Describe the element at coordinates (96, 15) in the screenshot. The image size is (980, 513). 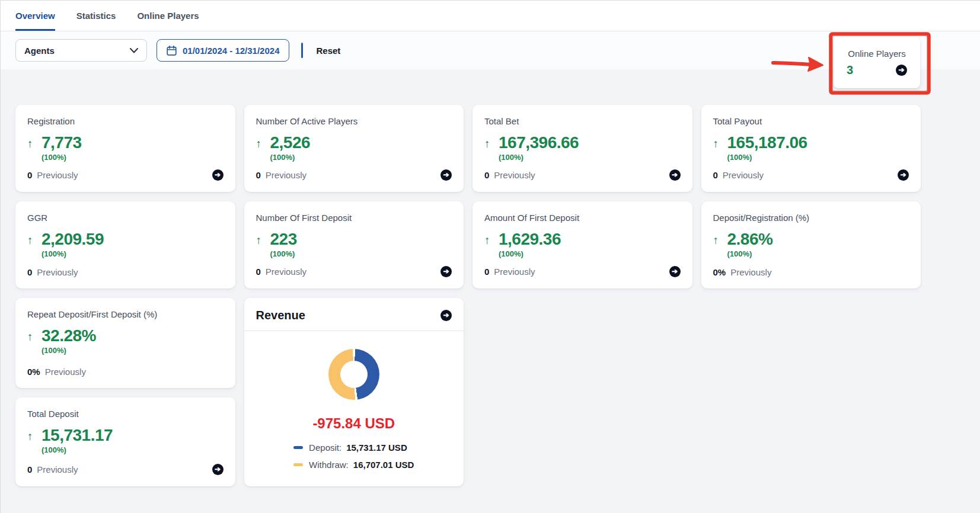
I see `tab-statistics: Statistics` at that location.